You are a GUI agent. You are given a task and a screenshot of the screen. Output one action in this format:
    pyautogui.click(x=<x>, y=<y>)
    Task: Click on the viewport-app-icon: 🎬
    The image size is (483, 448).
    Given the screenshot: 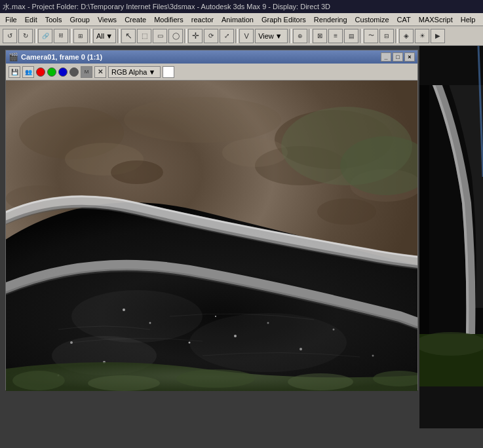 What is the action you would take?
    pyautogui.click(x=13, y=57)
    